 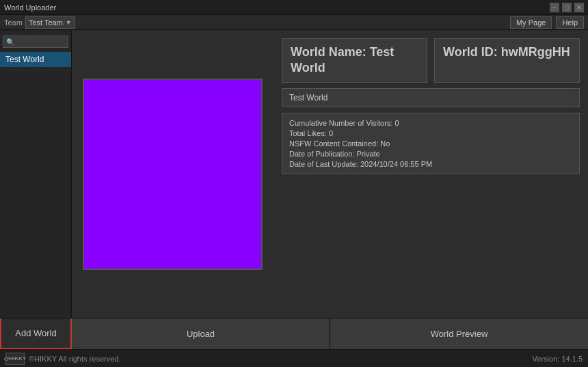 What do you see at coordinates (36, 59) in the screenshot?
I see `sidebar-item-test-world: Test World` at bounding box center [36, 59].